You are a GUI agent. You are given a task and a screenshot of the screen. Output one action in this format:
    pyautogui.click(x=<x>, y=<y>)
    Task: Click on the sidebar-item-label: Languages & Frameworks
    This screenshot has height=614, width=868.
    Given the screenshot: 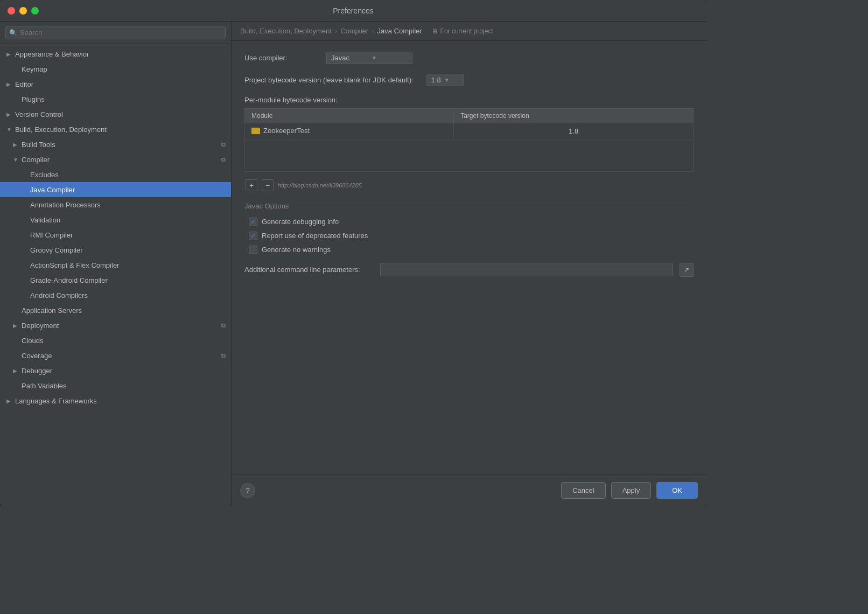 What is the action you would take?
    pyautogui.click(x=56, y=401)
    